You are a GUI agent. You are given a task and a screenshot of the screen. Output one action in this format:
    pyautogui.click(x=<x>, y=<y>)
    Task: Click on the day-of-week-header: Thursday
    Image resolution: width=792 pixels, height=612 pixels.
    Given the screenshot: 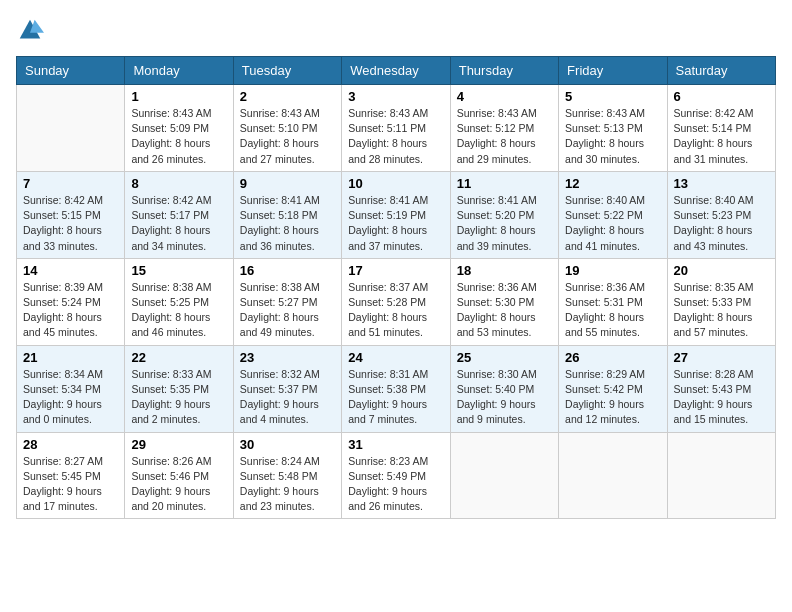 What is the action you would take?
    pyautogui.click(x=504, y=71)
    